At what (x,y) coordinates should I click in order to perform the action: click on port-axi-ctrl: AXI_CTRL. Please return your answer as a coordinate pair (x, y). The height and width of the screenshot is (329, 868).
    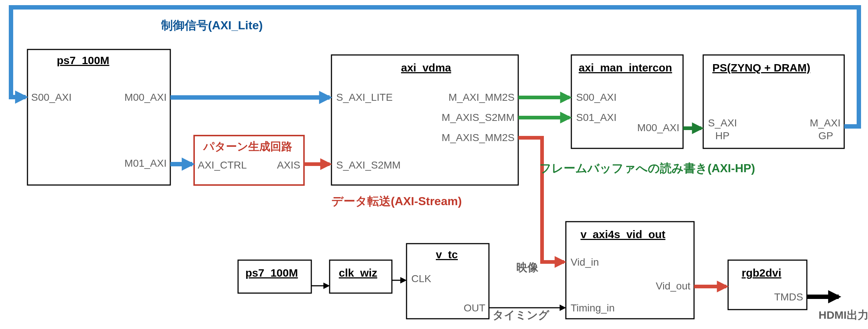
    Looking at the image, I should click on (222, 165).